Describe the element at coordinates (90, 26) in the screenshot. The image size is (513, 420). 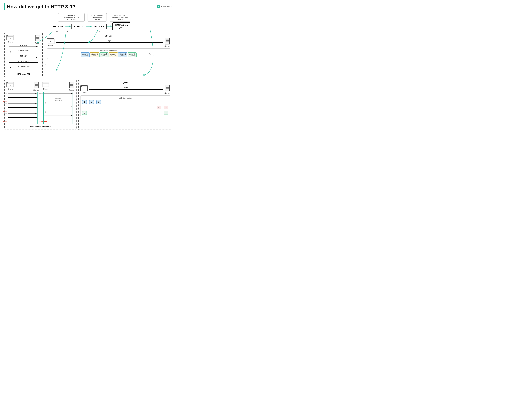
I see `http-versions-row: HTTP 1.0 HTTP 1.1 HTTP 2.0 HTTP 3.0 on Q…` at that location.